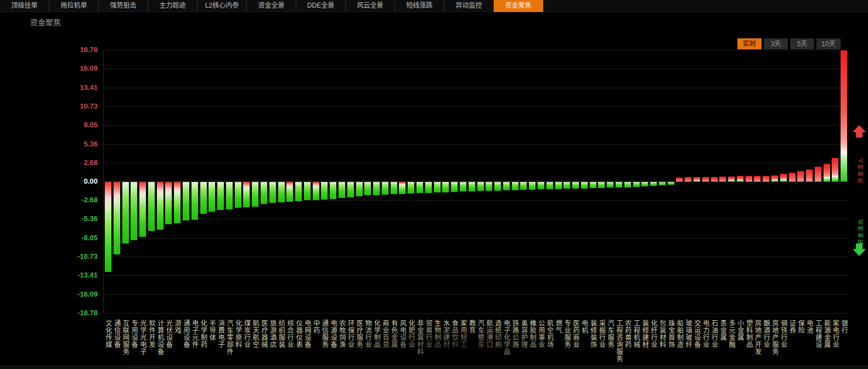 The width and height of the screenshot is (868, 369). I want to click on tab-1: 拖拉机单, so click(74, 6).